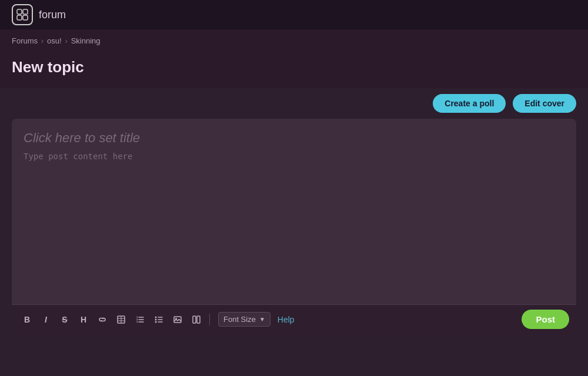 This screenshot has height=376, width=588. I want to click on breadcrumb-forums: Forums, so click(25, 41).